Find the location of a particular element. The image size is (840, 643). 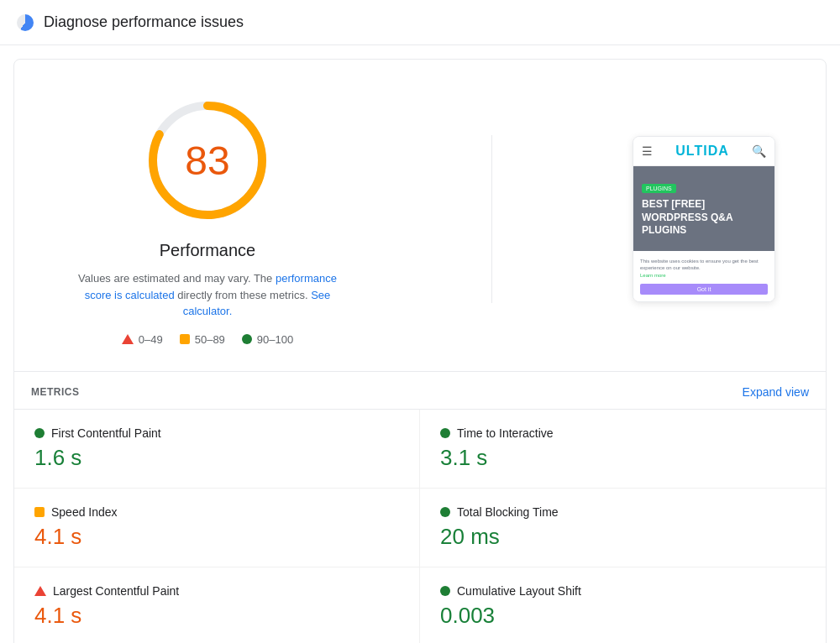

score-left: 83 Performance Values are estimated and … is located at coordinates (207, 220).